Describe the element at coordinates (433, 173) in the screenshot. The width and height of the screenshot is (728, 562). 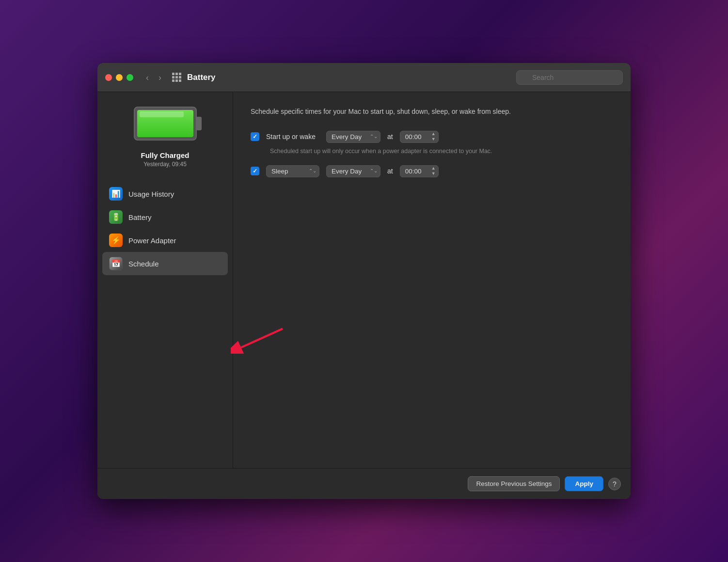
I see `sleep-time-down: ▼` at that location.